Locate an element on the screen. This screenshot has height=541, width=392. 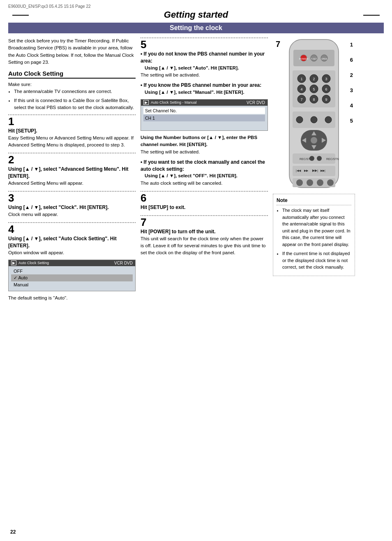
bullet-2: If this unit is connected to a Cable Box… is located at coordinates (75, 104).